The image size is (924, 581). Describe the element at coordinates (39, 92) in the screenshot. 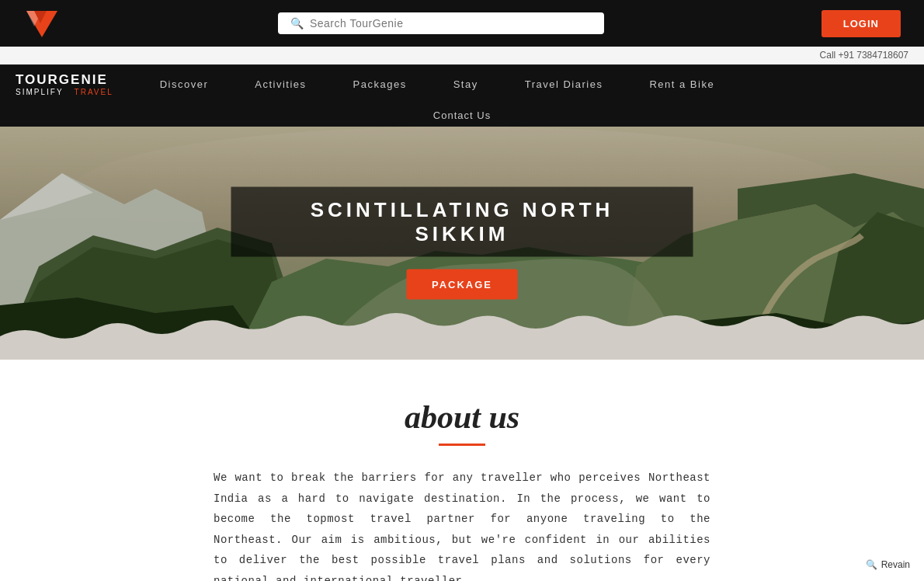

I see `brand-simplify: SIMPLIFY` at that location.